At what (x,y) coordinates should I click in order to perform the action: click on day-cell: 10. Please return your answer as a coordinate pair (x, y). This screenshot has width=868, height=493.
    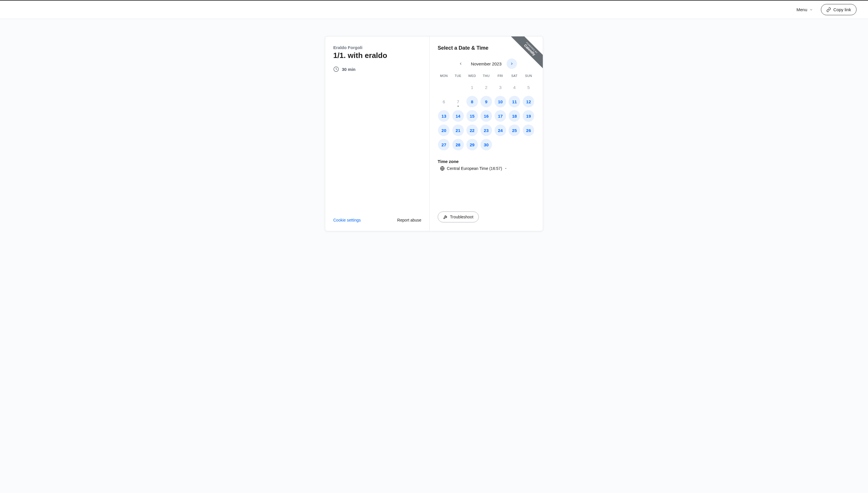
    Looking at the image, I should click on (500, 102).